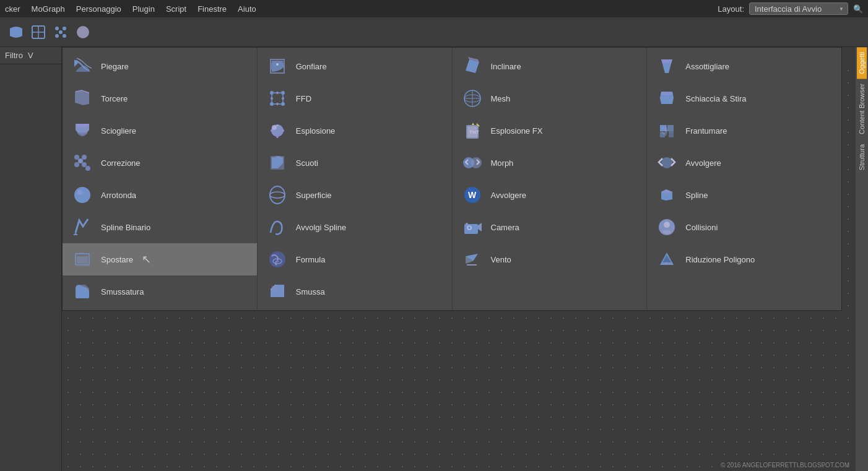  Describe the element at coordinates (123, 292) in the screenshot. I see `smussatura-label: Smussatura` at that location.